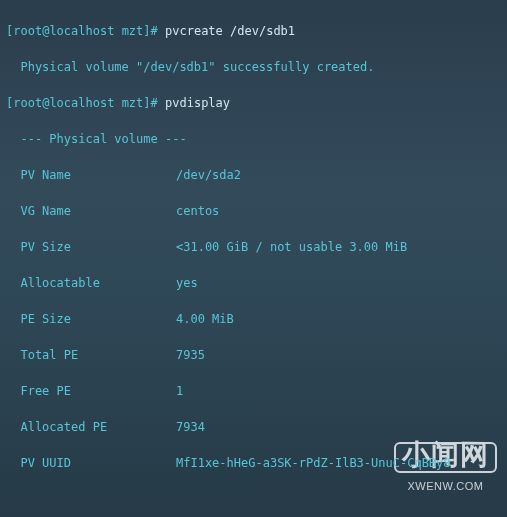 The image size is (507, 517). I want to click on pv1-vg-row: VG Namecentos, so click(254, 211).